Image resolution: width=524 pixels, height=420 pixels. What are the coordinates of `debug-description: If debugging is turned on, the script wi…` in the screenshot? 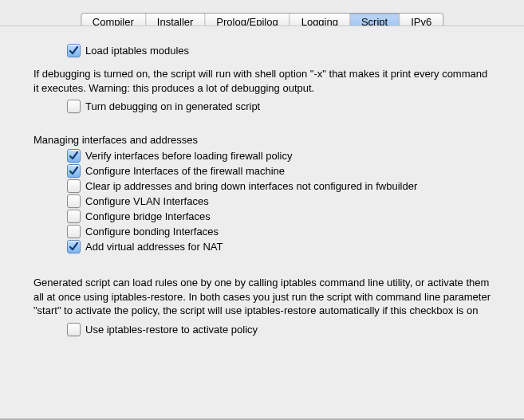 It's located at (262, 81).